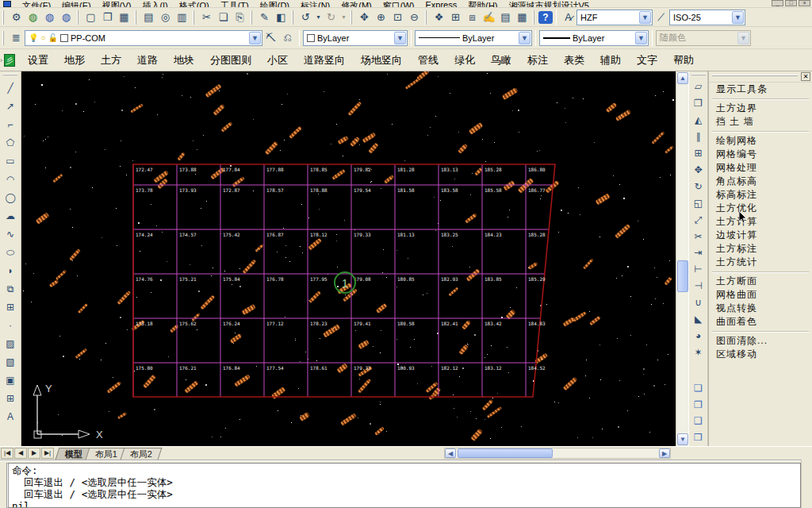 The height and width of the screenshot is (508, 812). I want to click on circle-icon: ◯, so click(10, 197).